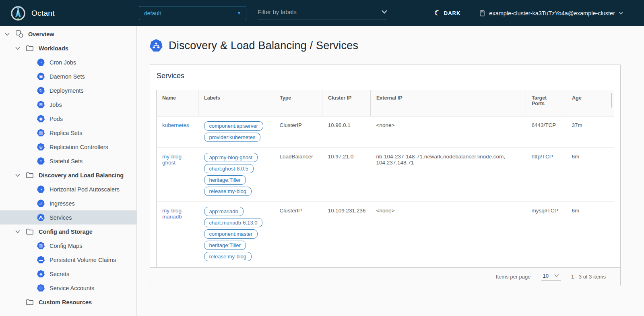 The height and width of the screenshot is (316, 644). I want to click on label-pill: chart:ghost-8.0.5, so click(229, 168).